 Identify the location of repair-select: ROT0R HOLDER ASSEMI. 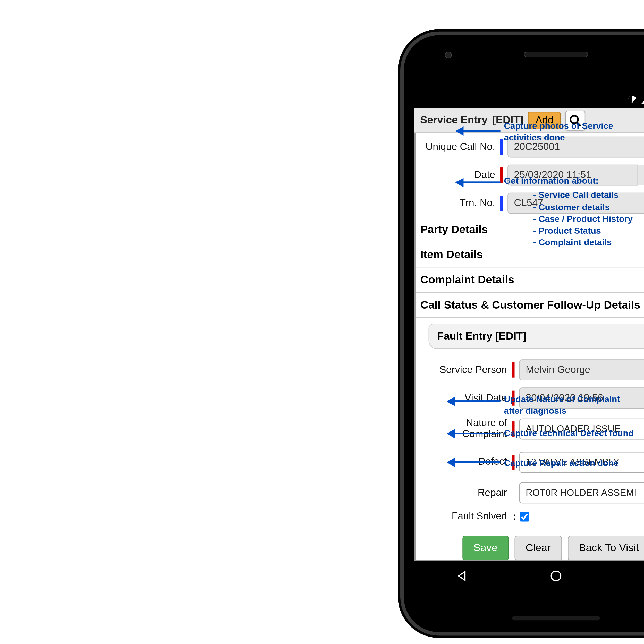
(581, 493).